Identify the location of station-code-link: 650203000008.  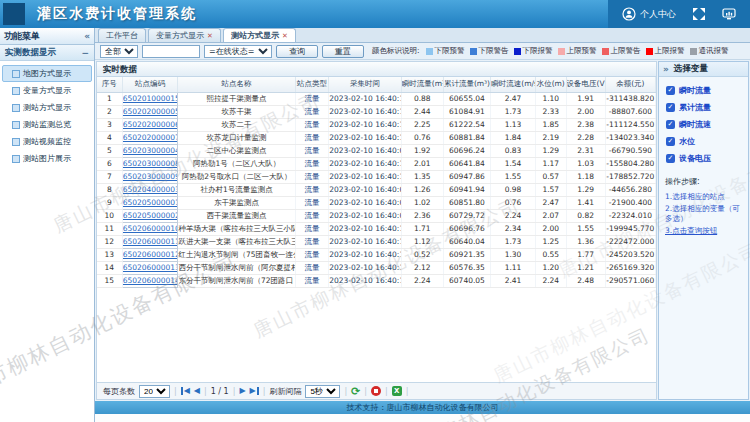
(150, 164).